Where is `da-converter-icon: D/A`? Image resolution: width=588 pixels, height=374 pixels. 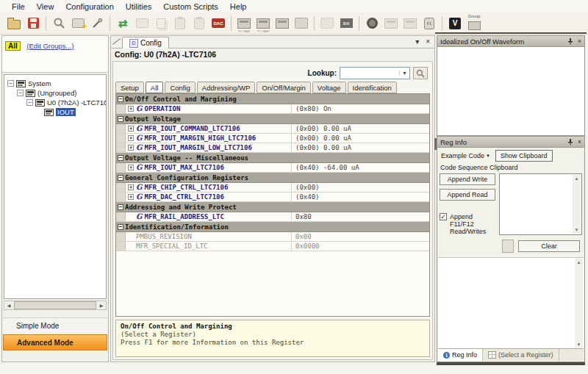
da-converter-icon: D/A is located at coordinates (346, 24).